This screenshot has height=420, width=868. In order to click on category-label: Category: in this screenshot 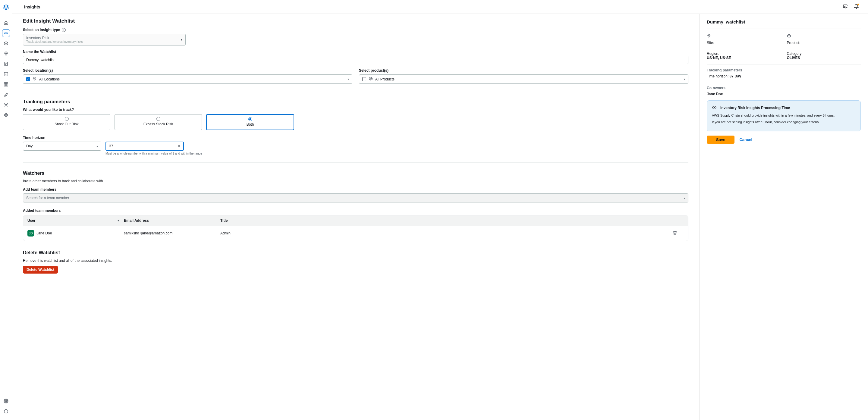, I will do `click(824, 54)`.